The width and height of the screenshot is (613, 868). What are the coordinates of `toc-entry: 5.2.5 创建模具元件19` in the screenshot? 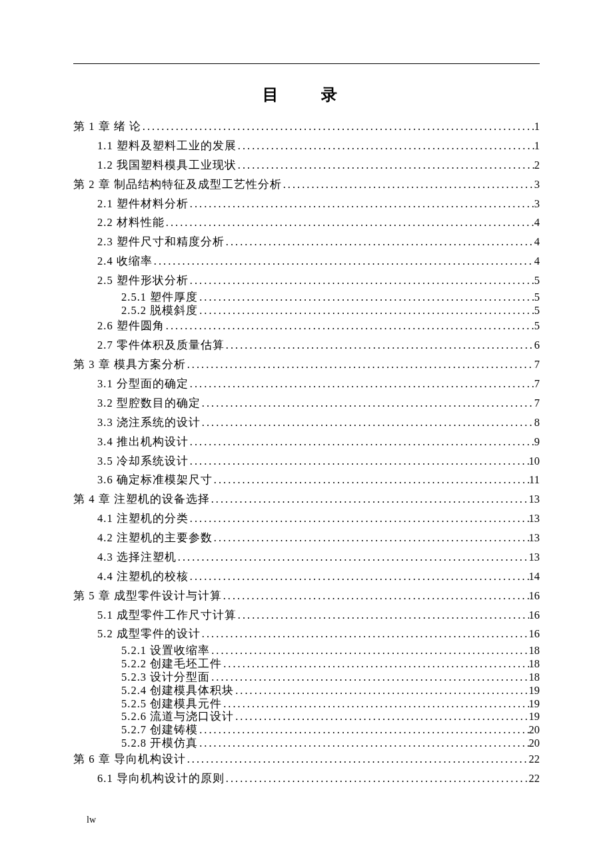 It's located at (306, 704).